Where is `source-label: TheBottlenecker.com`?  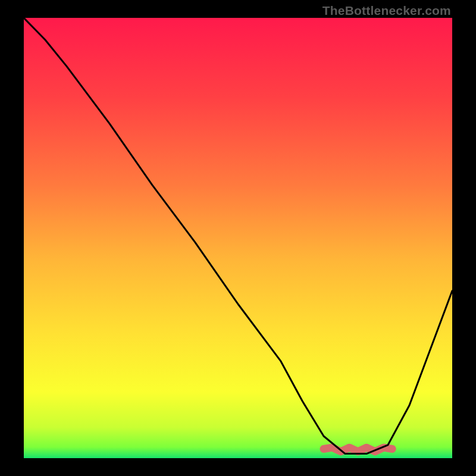
source-label: TheBottlenecker.com is located at coordinates (387, 11).